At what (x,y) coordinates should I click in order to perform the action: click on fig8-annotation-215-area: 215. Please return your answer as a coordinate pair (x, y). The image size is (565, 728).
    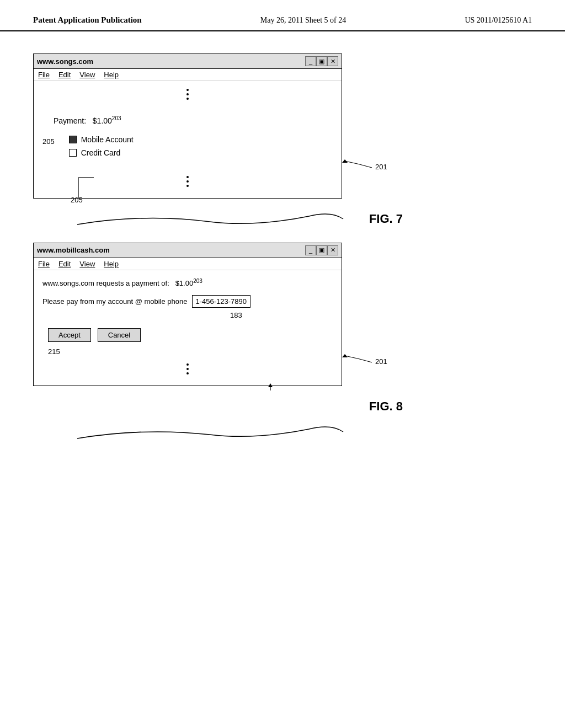
    Looking at the image, I should click on (190, 352).